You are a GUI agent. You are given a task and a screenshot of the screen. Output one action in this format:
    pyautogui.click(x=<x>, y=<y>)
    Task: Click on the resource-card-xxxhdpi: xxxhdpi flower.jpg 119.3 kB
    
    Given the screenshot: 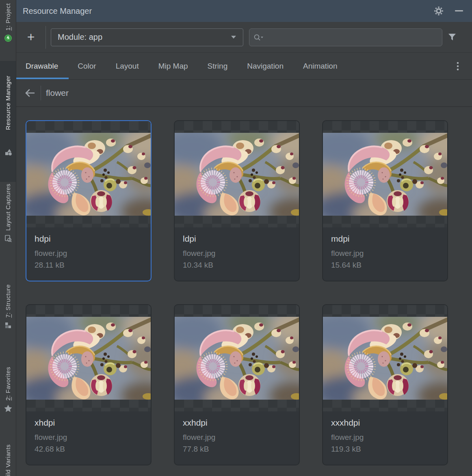 What is the action you would take?
    pyautogui.click(x=385, y=385)
    